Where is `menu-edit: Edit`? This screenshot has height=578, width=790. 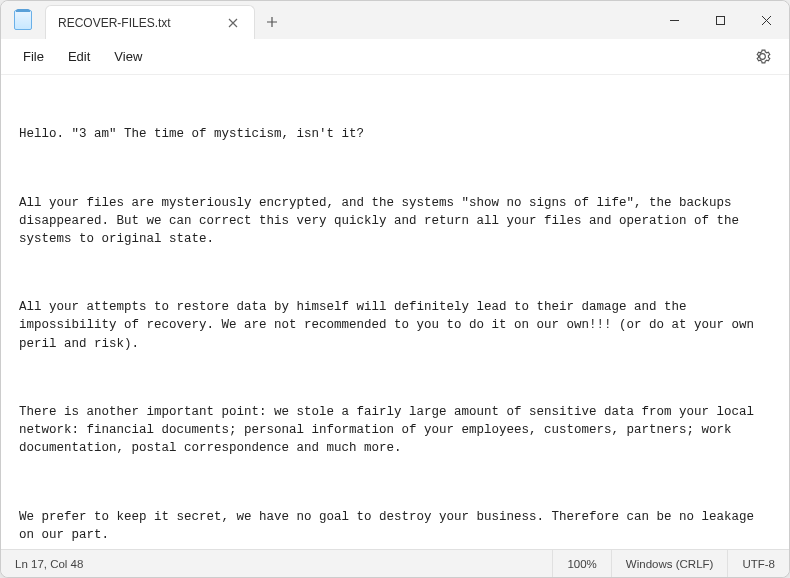 menu-edit: Edit is located at coordinates (79, 56).